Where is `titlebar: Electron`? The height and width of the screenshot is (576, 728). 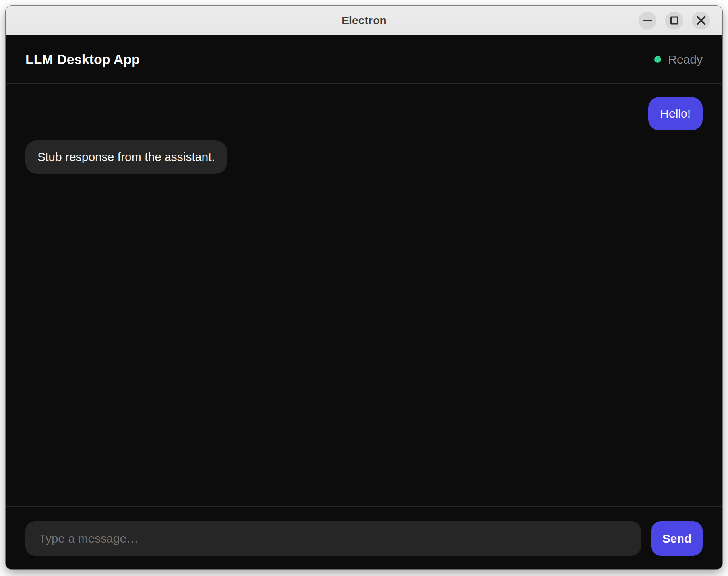
titlebar: Electron is located at coordinates (364, 21).